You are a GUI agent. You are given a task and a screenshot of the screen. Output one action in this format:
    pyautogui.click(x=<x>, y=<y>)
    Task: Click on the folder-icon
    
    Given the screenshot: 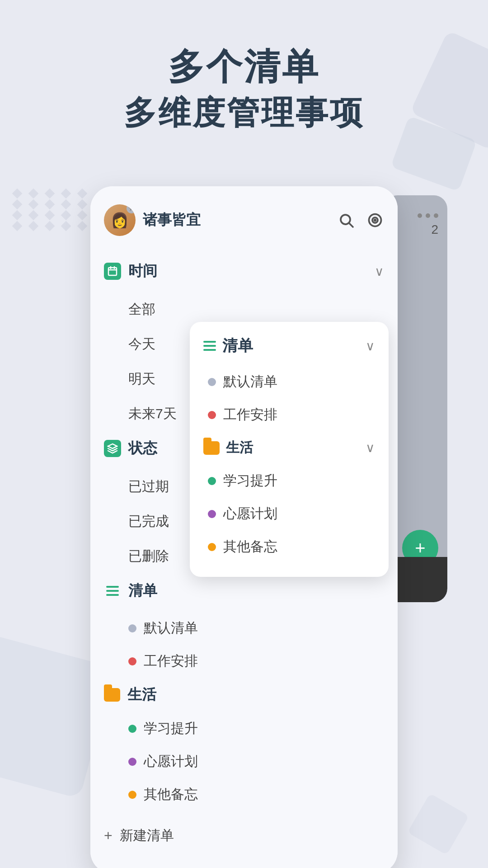 What is the action you would take?
    pyautogui.click(x=112, y=695)
    